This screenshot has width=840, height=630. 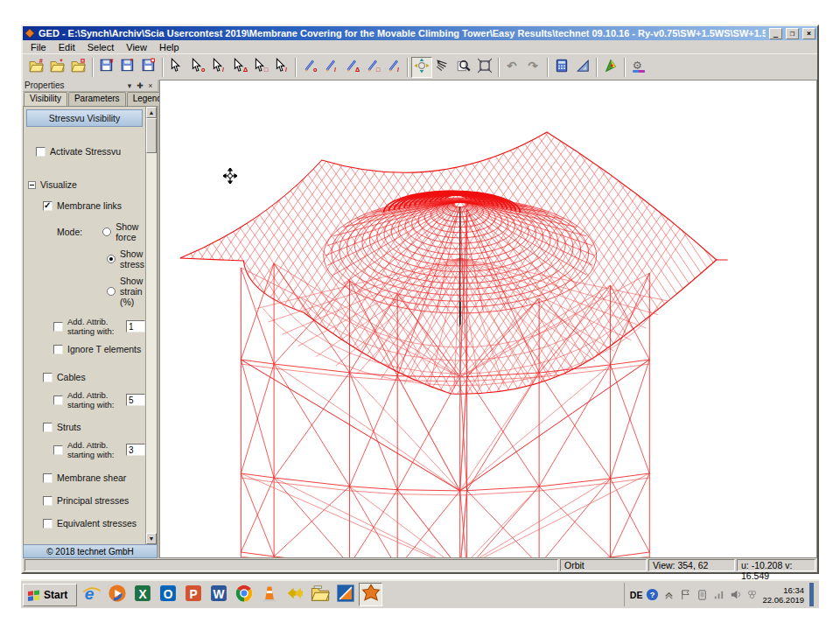 What do you see at coordinates (32, 186) in the screenshot?
I see `collapse-visualize-icon` at bounding box center [32, 186].